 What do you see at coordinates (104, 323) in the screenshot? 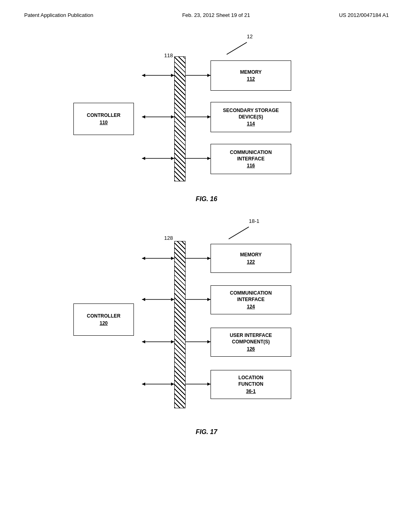
I see `fig17-controller-number: 120` at bounding box center [104, 323].